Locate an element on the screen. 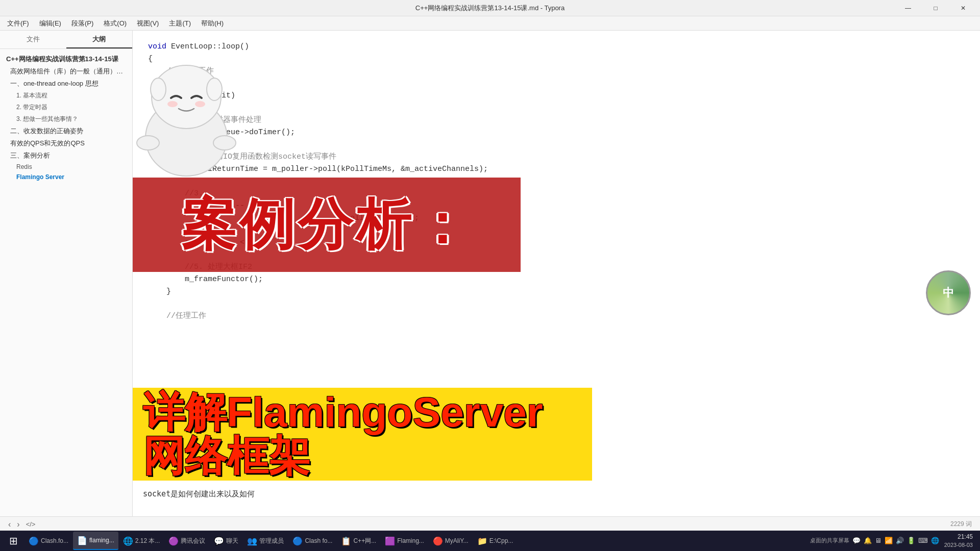 The width and height of the screenshot is (980, 551). taskbar-item-flamingapp: 🟪 Flaming... is located at coordinates (404, 541).